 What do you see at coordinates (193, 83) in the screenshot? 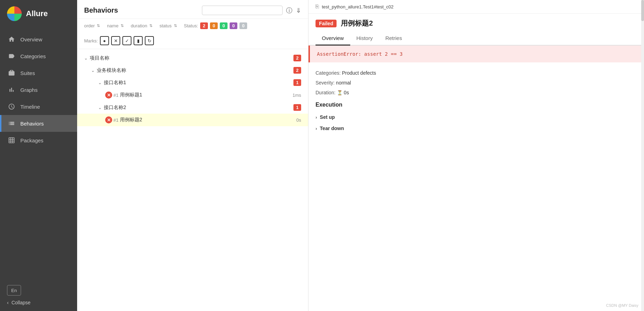
I see `tree-group-interface1: ⌄ 接口名称1 1` at bounding box center [193, 83].